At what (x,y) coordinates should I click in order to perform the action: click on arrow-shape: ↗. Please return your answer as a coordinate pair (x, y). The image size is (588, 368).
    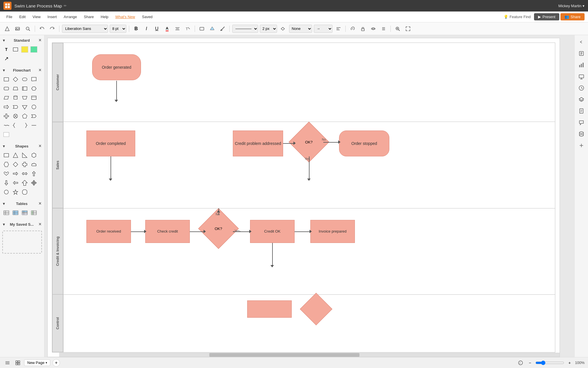
    Looking at the image, I should click on (6, 59).